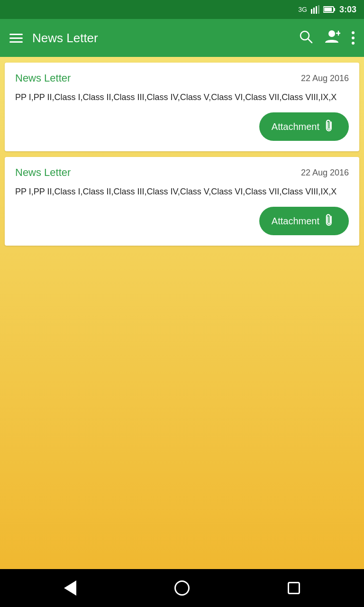 The width and height of the screenshot is (364, 607). What do you see at coordinates (296, 221) in the screenshot?
I see `card-2-attachment-label: Attachment` at bounding box center [296, 221].